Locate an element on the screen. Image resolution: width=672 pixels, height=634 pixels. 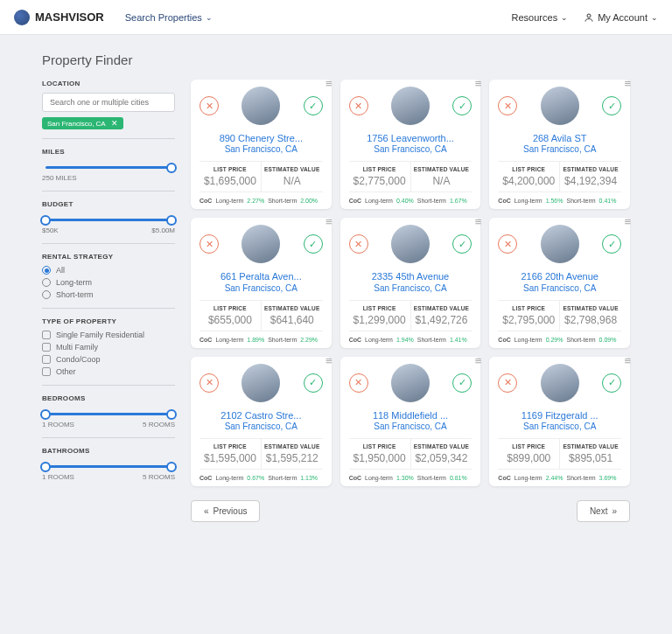
property-address: 2102 Castro Stre... is located at coordinates (261, 415).